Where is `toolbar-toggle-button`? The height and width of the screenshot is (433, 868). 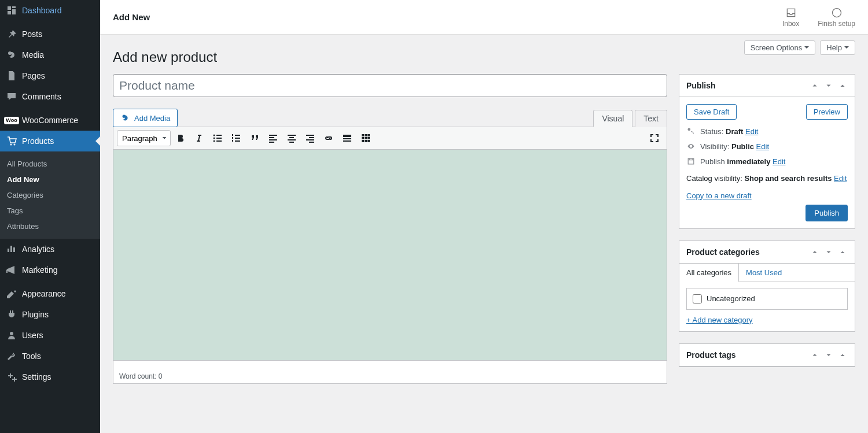 toolbar-toggle-button is located at coordinates (366, 138).